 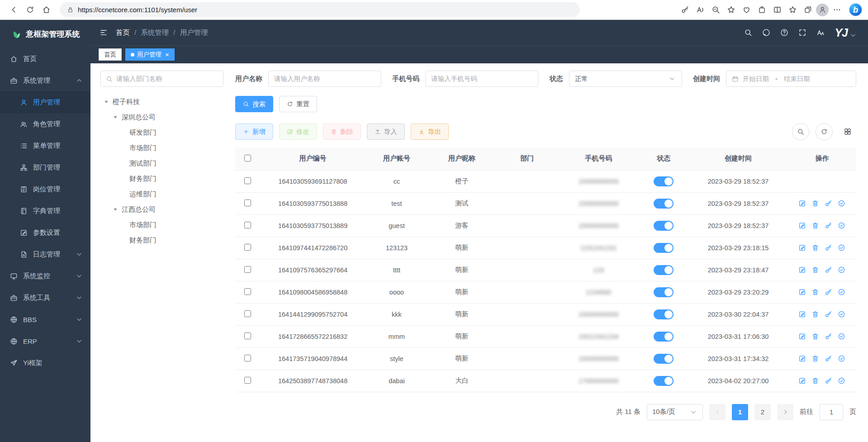 I want to click on help-icon, so click(x=784, y=33).